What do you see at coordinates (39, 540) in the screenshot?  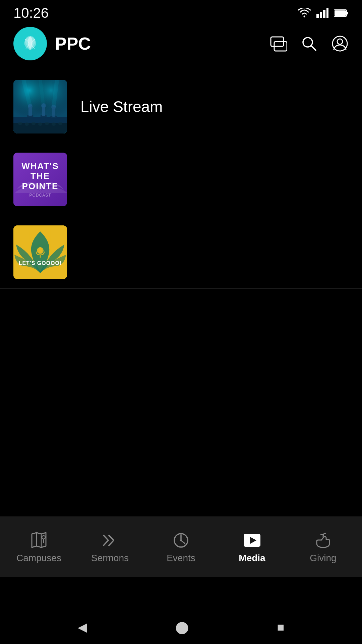 I see `campuses-icon` at bounding box center [39, 540].